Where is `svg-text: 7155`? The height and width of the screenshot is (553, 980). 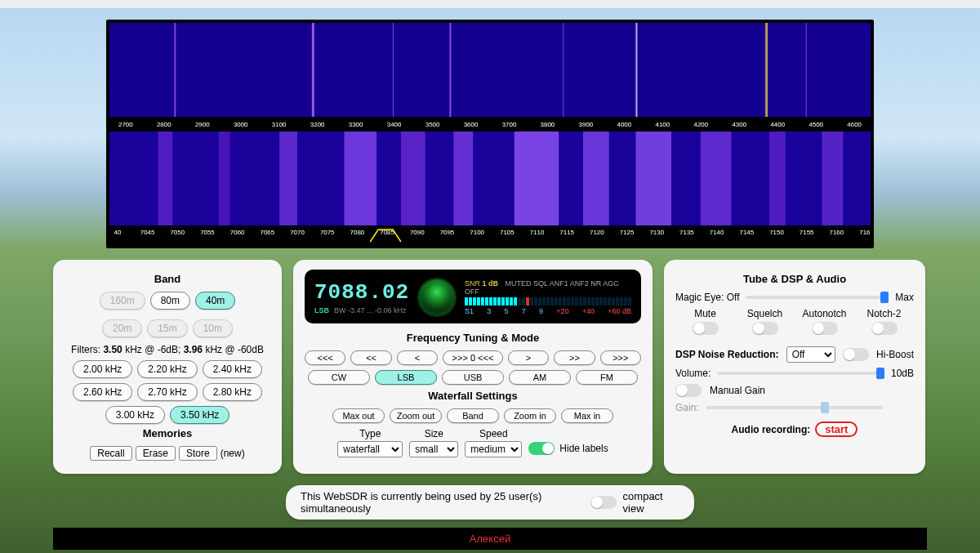
svg-text: 7155 is located at coordinates (807, 232).